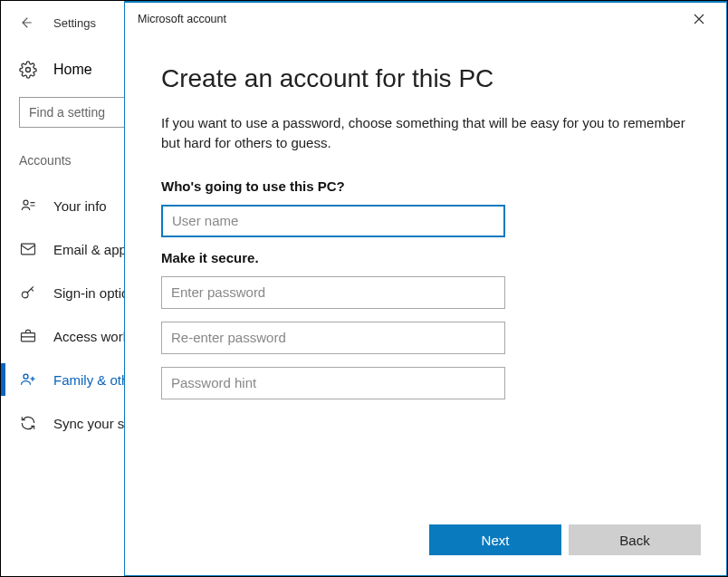  Describe the element at coordinates (333, 338) in the screenshot. I see `password-confirm-input` at that location.